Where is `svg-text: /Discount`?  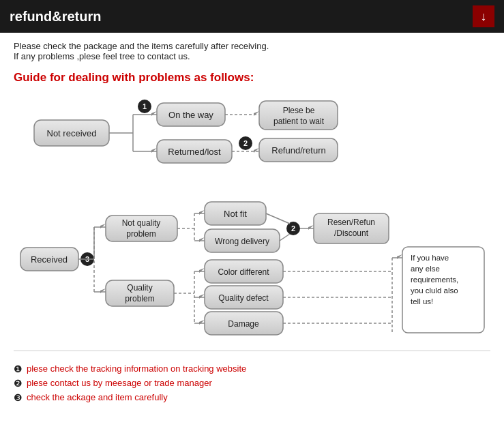
svg-text: /Discount is located at coordinates (352, 233).